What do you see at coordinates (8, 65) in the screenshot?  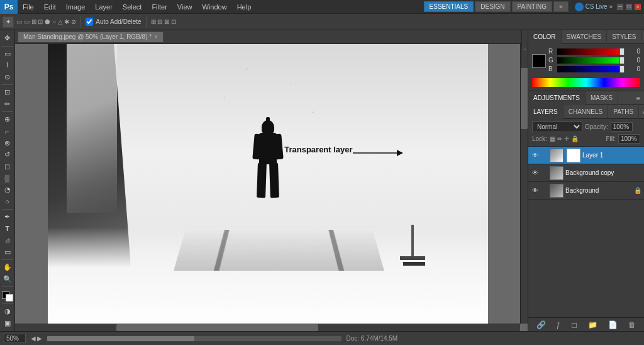 I see `lasso-tool: ⌇` at bounding box center [8, 65].